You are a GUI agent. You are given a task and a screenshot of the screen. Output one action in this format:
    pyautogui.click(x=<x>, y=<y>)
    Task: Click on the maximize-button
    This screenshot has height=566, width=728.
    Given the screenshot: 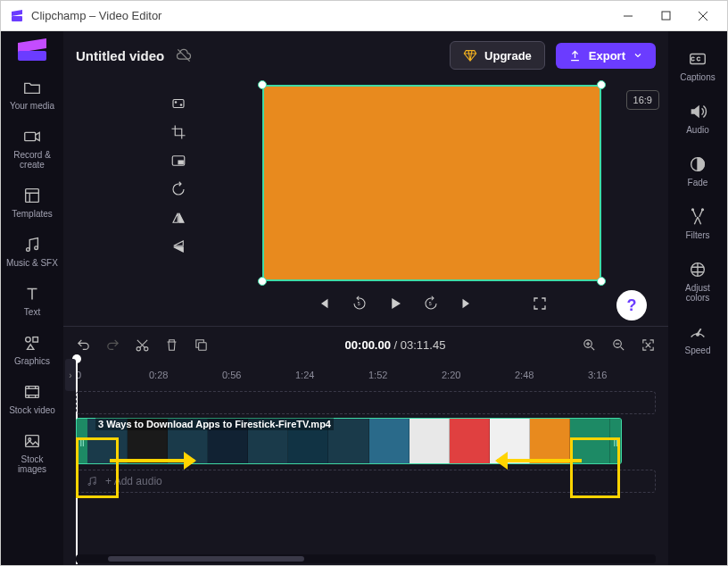 What is the action you would take?
    pyautogui.click(x=666, y=16)
    